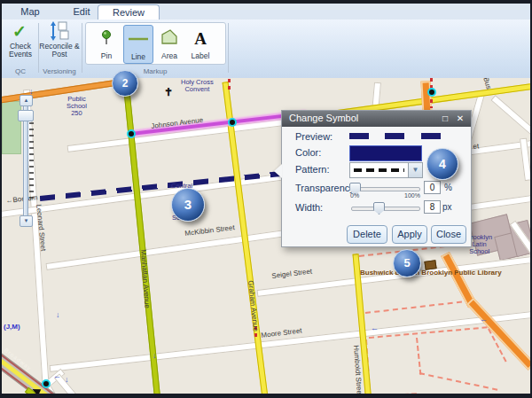 The height and width of the screenshot is (398, 532). Describe the element at coordinates (266, 50) in the screenshot. I see `ribbon-toolbar: ✓ Check Events QC Reconcile & Post Versi…` at that location.